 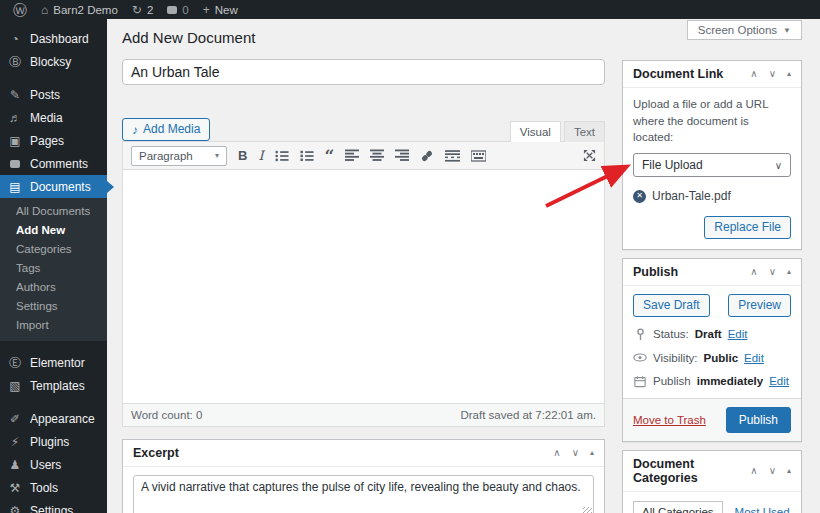 What do you see at coordinates (330, 156) in the screenshot?
I see `blockquote-button: “` at bounding box center [330, 156].